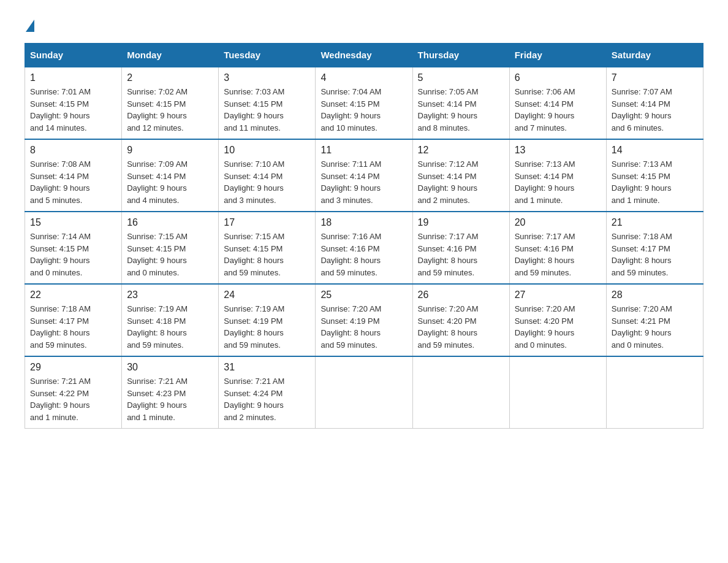  What do you see at coordinates (654, 295) in the screenshot?
I see `day-number: 28` at bounding box center [654, 295].